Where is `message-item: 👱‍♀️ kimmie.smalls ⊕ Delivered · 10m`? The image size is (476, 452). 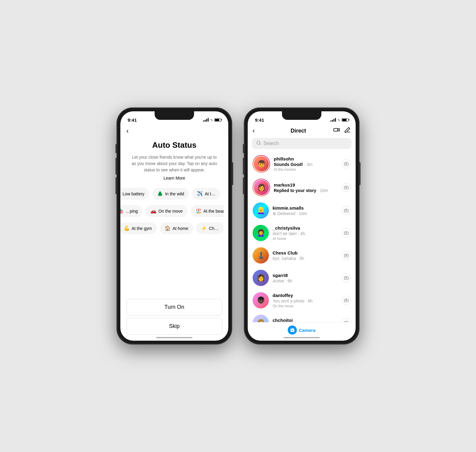 message-item: 👱‍♀️ kimmie.smalls ⊕ Delivered · 10m is located at coordinates (302, 211).